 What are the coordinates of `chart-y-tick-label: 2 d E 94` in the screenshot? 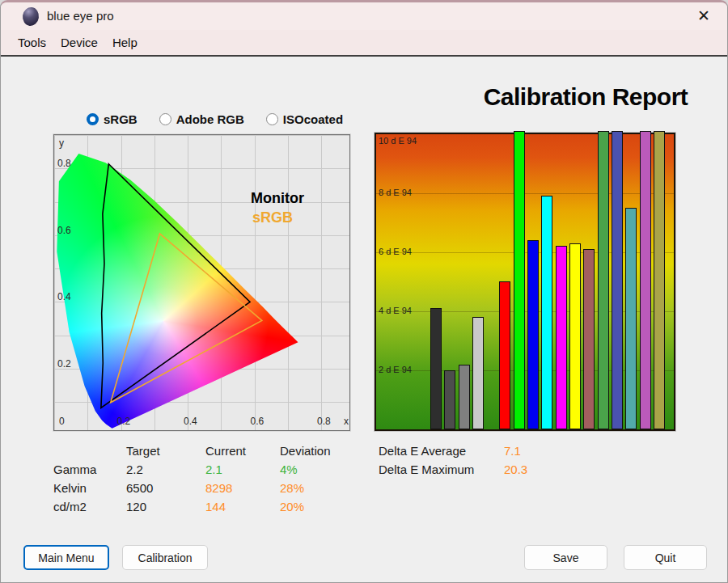 It's located at (395, 370).